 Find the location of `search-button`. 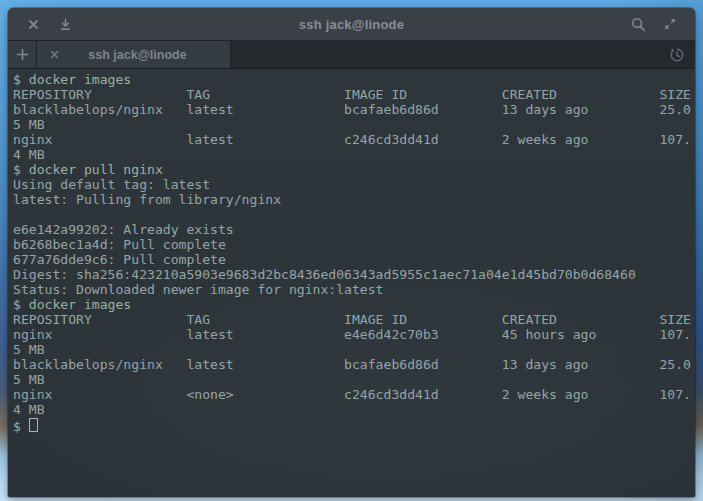

search-button is located at coordinates (638, 24).